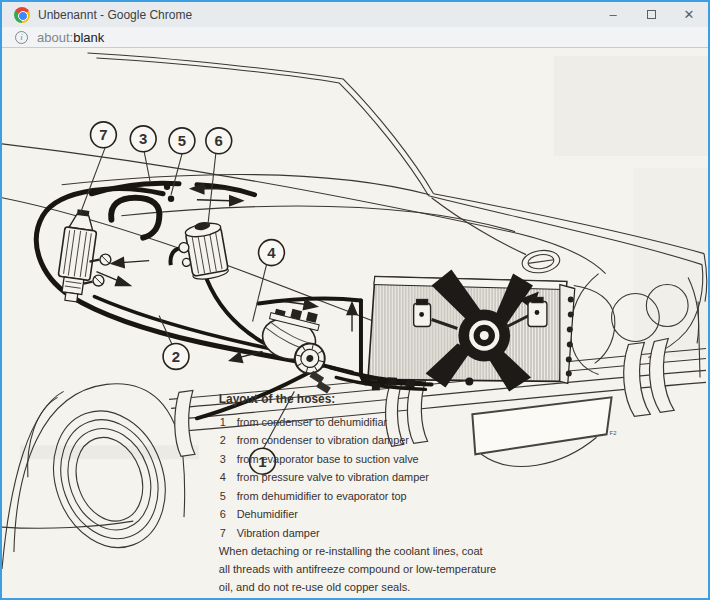  What do you see at coordinates (219, 140) in the screenshot?
I see `svg-text: 6` at bounding box center [219, 140].